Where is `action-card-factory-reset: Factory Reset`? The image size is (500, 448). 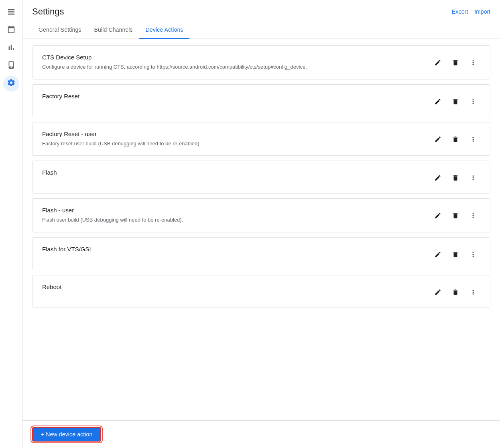 action-card-factory-reset: Factory Reset is located at coordinates (261, 101).